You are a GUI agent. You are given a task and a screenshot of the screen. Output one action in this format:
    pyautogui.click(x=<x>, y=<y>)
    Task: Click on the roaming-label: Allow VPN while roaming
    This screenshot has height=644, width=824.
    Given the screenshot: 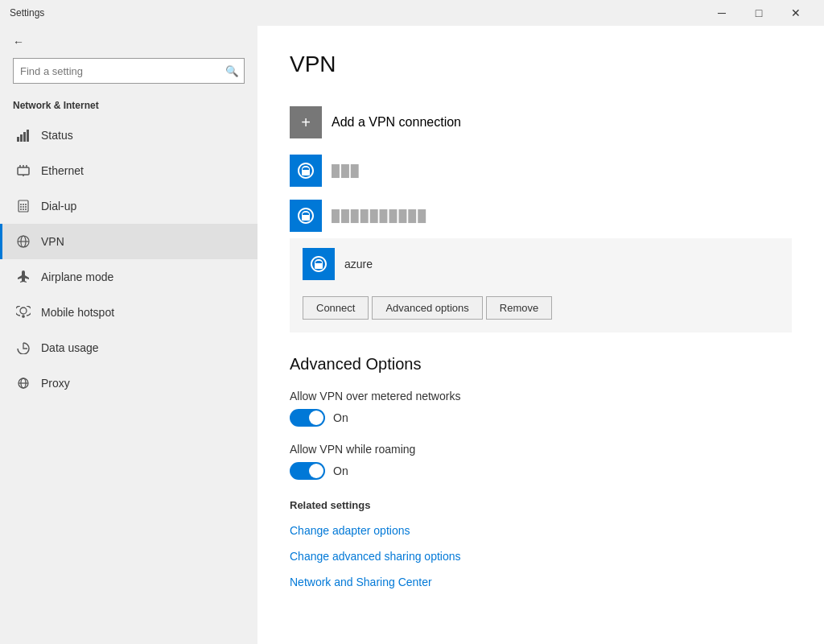 What is the action you would take?
    pyautogui.click(x=541, y=449)
    